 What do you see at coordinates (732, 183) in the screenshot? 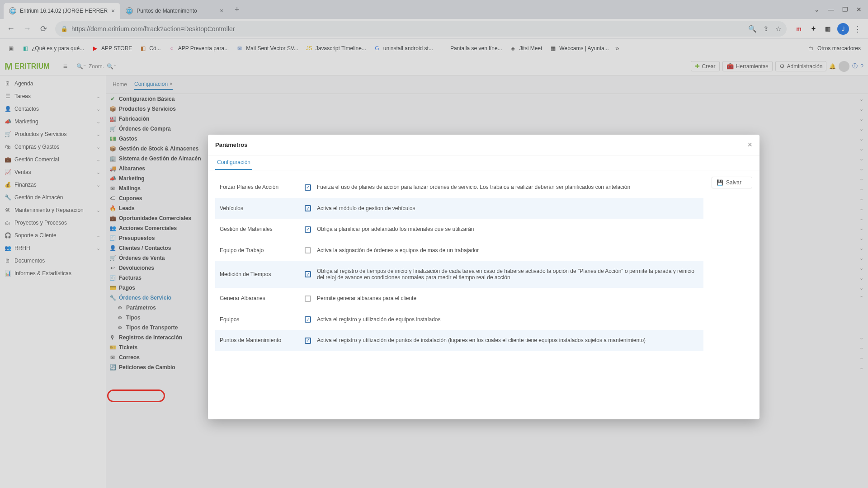
I see `save-button: 💾Salvar` at bounding box center [732, 183].